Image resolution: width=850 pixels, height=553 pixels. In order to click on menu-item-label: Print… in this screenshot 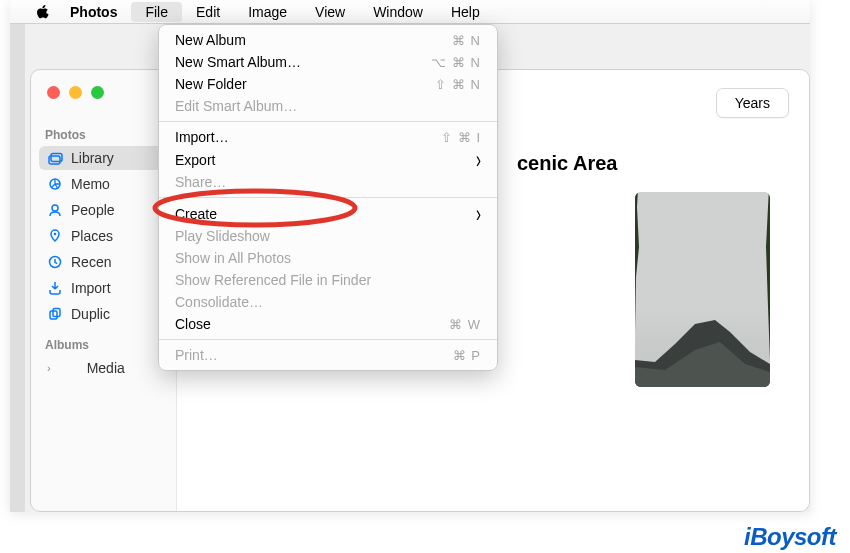, I will do `click(196, 355)`.